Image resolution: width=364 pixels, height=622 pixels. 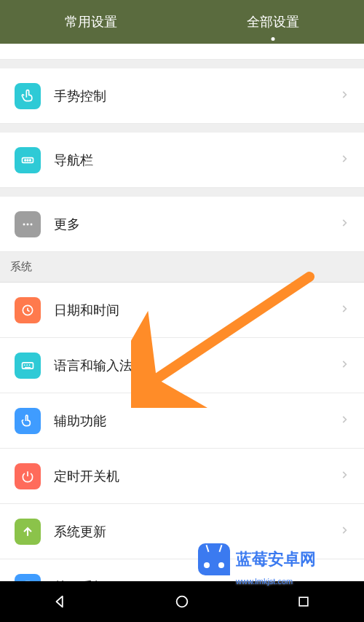 What do you see at coordinates (182, 160) in the screenshot?
I see `row-navigation-bar: 导航栏` at bounding box center [182, 160].